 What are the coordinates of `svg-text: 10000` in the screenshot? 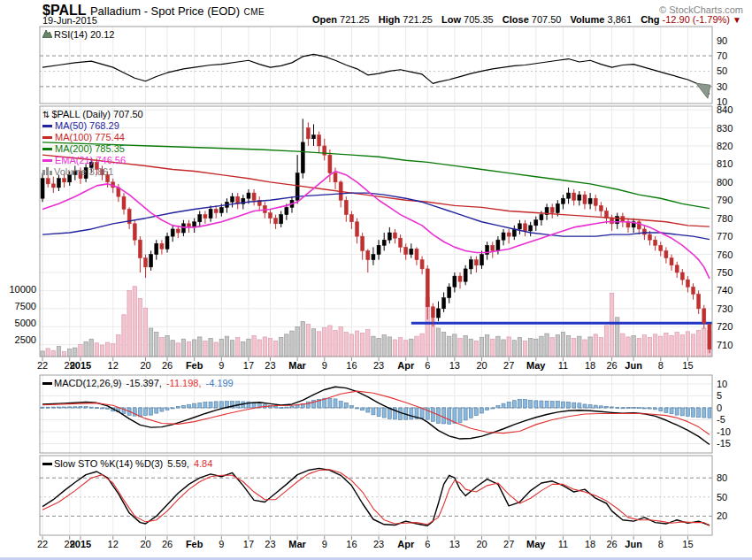 It's located at (23, 289).